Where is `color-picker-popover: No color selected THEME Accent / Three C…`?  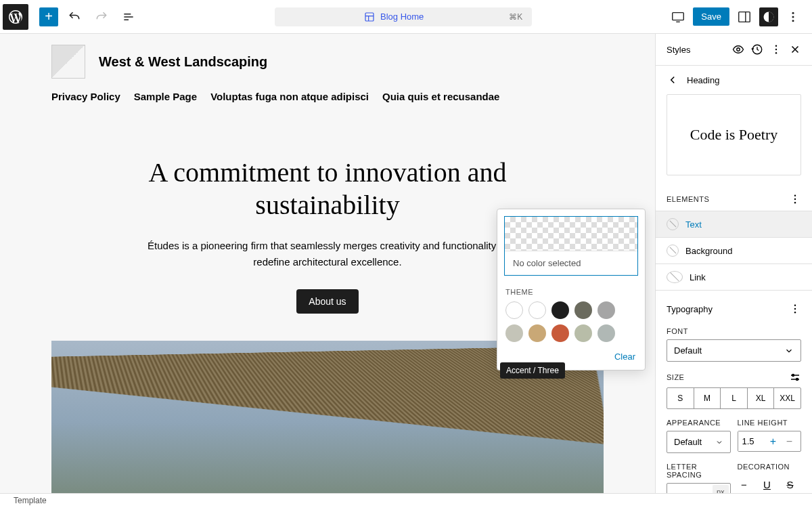 color-picker-popover: No color selected THEME Accent / Three C… is located at coordinates (571, 290).